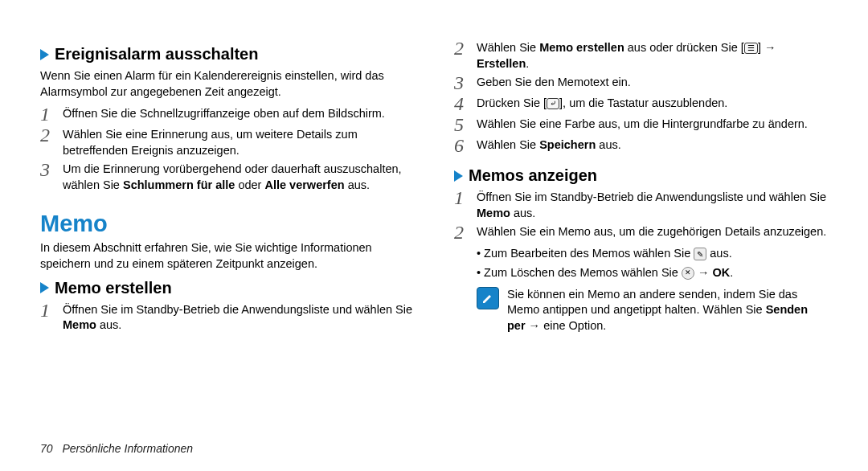  What do you see at coordinates (641, 146) in the screenshot?
I see `step-item: 6 Wählen Sie Speichern aus.` at bounding box center [641, 146].